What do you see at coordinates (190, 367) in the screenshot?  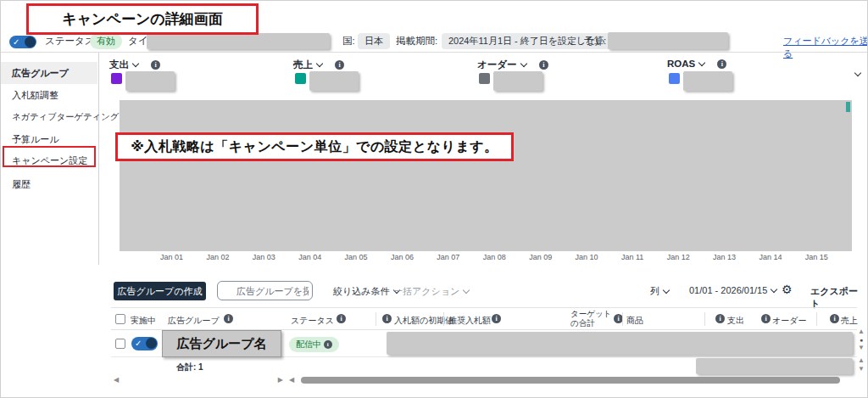 I see `total-label: 合計: 1` at bounding box center [190, 367].